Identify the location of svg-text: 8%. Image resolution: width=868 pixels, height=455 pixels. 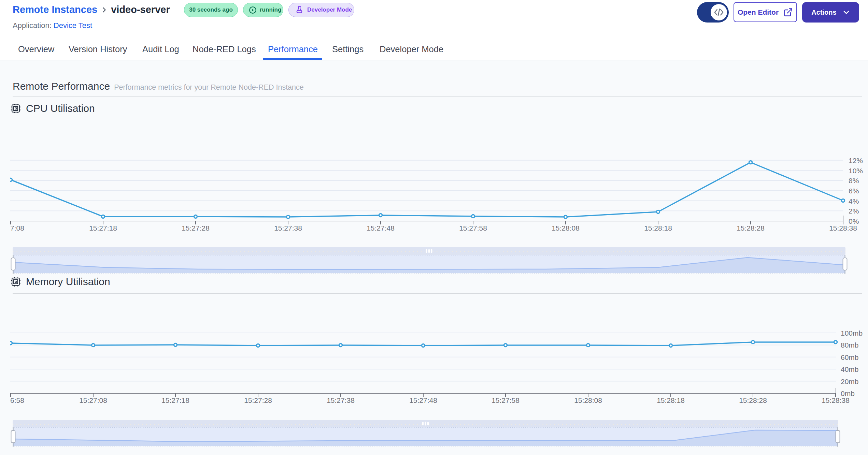
(854, 181).